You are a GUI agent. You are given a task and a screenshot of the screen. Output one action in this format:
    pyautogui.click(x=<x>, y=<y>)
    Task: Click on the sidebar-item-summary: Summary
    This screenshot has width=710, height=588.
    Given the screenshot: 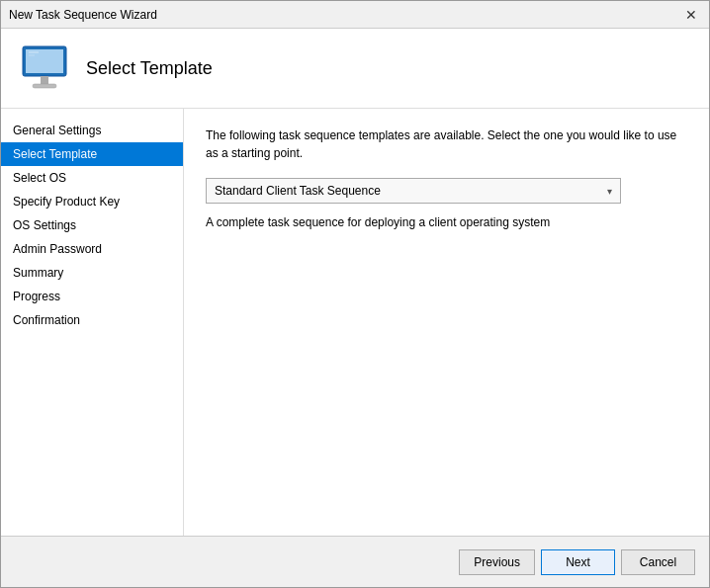 What is the action you would take?
    pyautogui.click(x=92, y=273)
    